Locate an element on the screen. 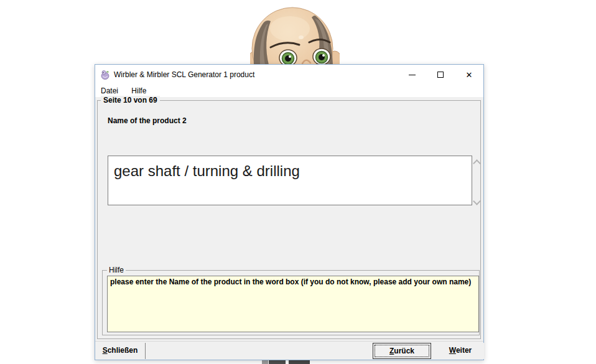  minimize-icon is located at coordinates (412, 75).